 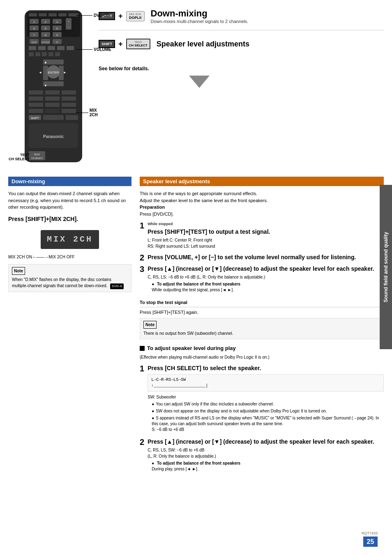 What do you see at coordinates (142, 269) in the screenshot?
I see `step-3-num: 3` at bounding box center [142, 269].